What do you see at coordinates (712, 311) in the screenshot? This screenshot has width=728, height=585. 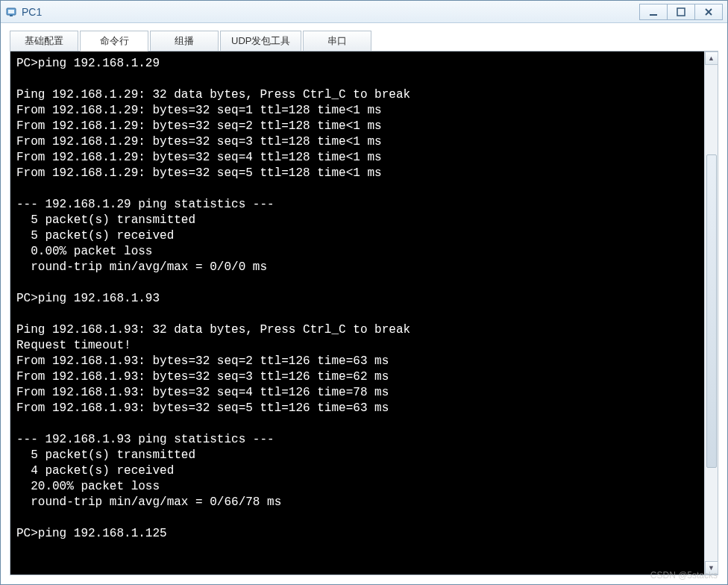 I see `scroll-thumb` at bounding box center [712, 311].